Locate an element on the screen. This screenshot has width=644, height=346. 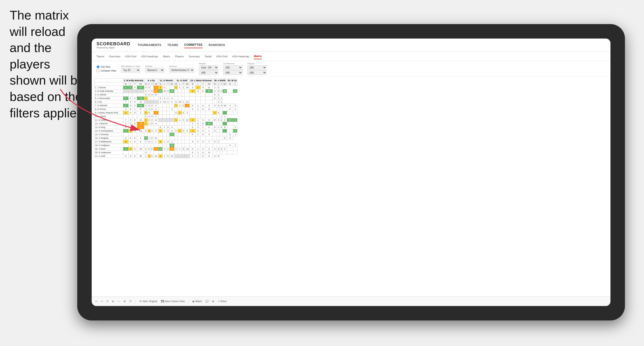
region-sub-select: (All) is located at coordinates (208, 73).